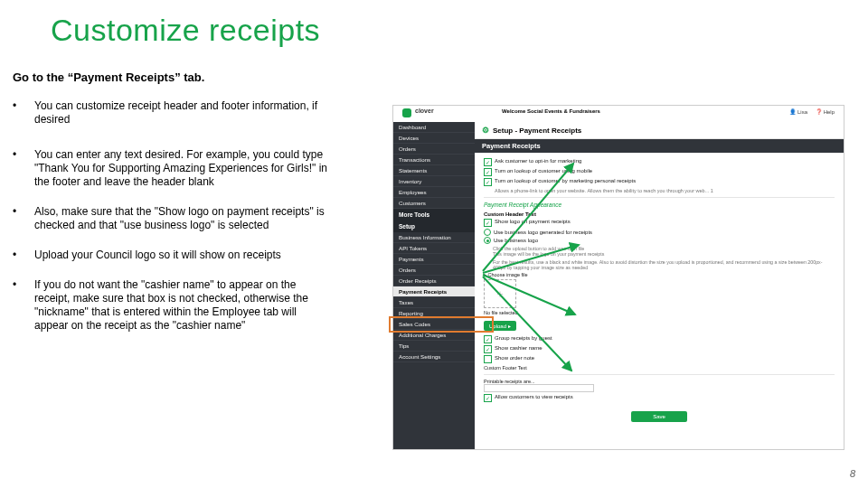 This screenshot has width=868, height=488. Describe the element at coordinates (434, 182) in the screenshot. I see `sidebar-item: Inventory` at that location.